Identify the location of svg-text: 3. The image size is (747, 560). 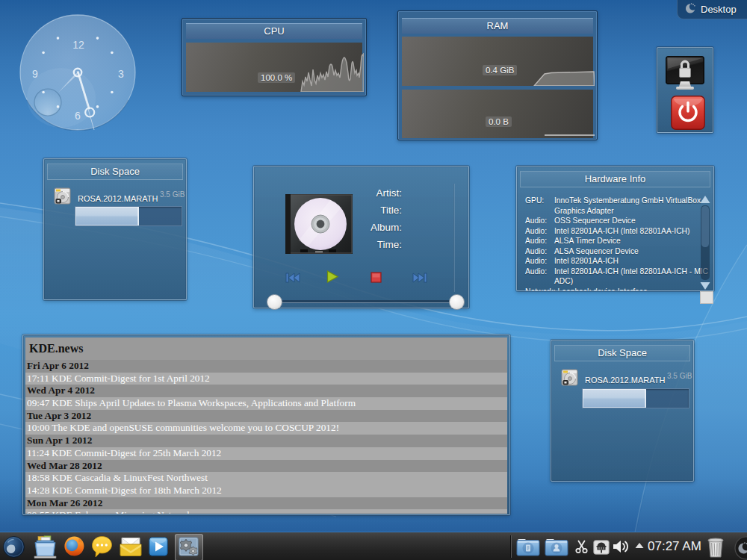
(121, 74).